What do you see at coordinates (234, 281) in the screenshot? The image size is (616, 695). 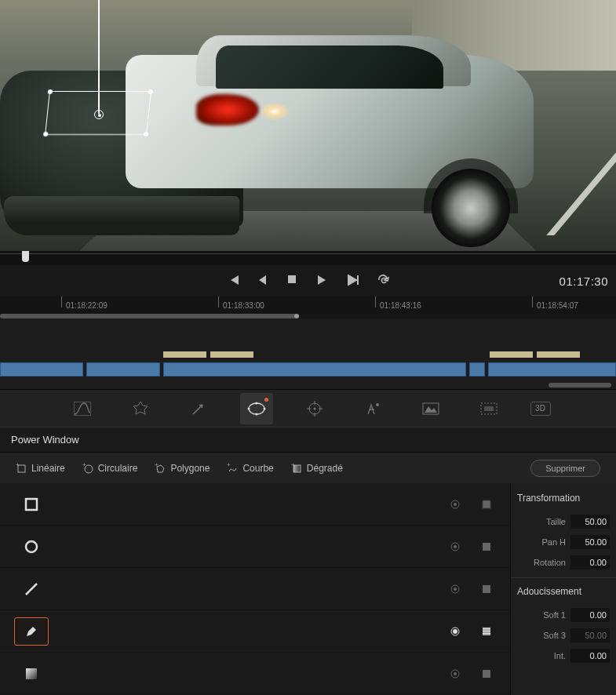 I see `go-to-start-button` at bounding box center [234, 281].